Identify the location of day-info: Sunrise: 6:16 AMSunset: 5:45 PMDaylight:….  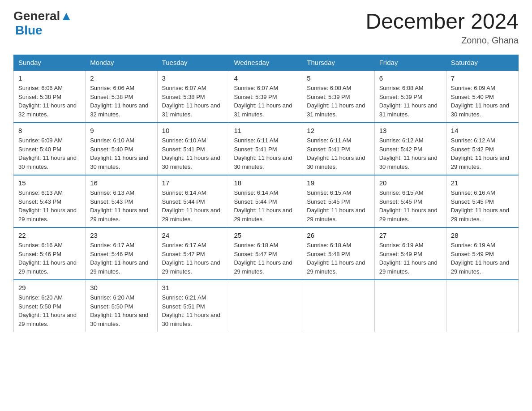
(480, 206).